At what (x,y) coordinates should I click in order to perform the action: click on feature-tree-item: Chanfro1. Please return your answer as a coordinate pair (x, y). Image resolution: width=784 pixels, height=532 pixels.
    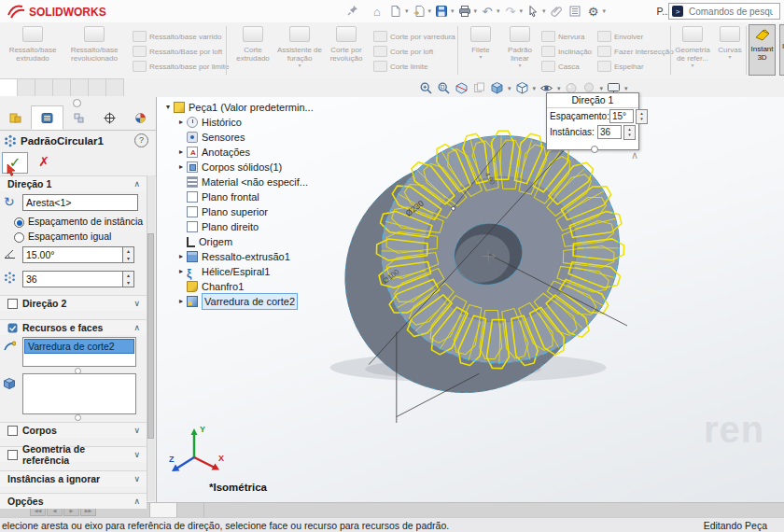
    Looking at the image, I should click on (238, 287).